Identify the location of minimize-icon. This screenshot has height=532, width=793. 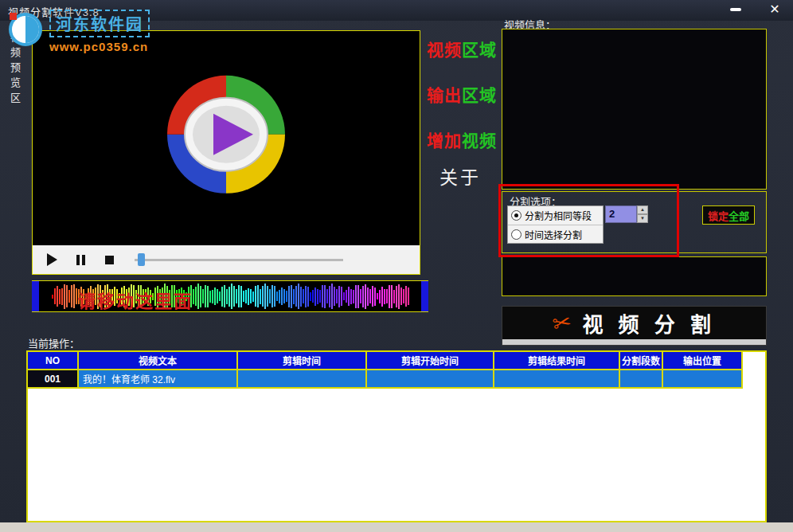
(736, 10).